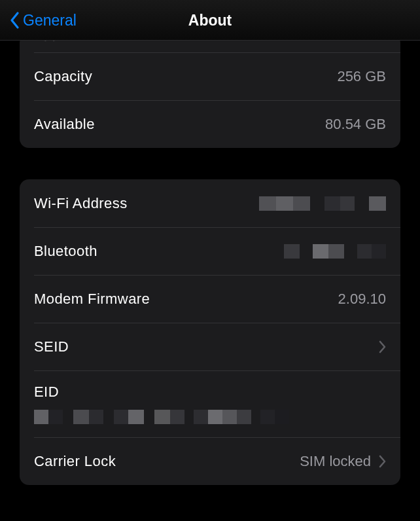 Image resolution: width=420 pixels, height=521 pixels. What do you see at coordinates (75, 461) in the screenshot?
I see `carrier-label: Carrier Lock` at bounding box center [75, 461].